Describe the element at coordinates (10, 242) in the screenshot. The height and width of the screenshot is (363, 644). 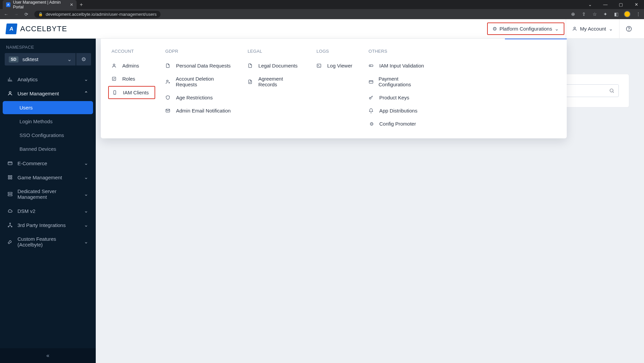
I see `wrench-icon` at that location.